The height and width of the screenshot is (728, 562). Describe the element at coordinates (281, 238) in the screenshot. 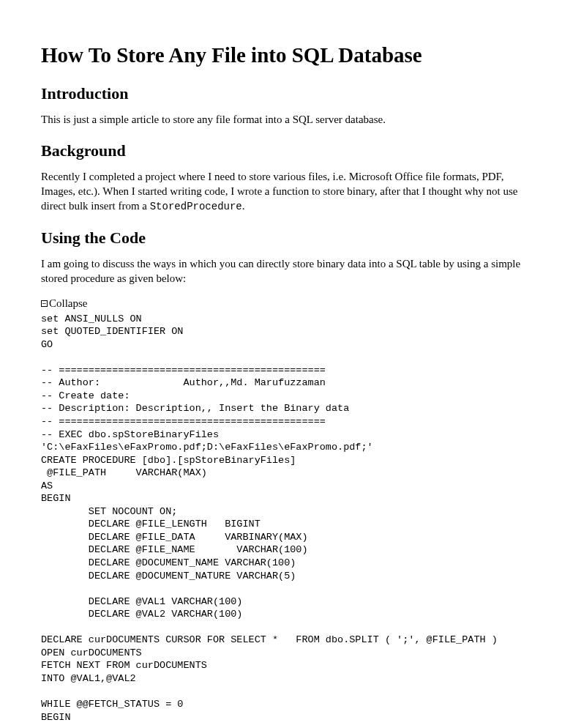

I see `usingcode-heading: Using the Code` at that location.